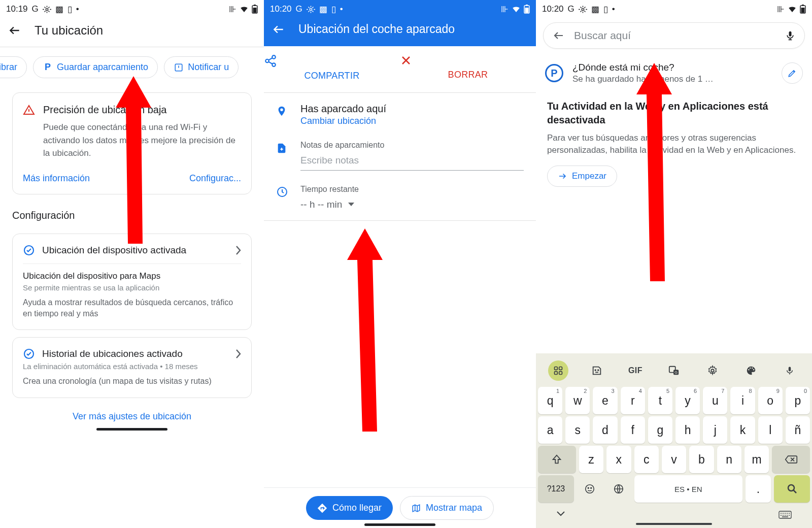 The width and height of the screenshot is (812, 528). Describe the element at coordinates (713, 371) in the screenshot. I see `kb-settings-icon` at that location.